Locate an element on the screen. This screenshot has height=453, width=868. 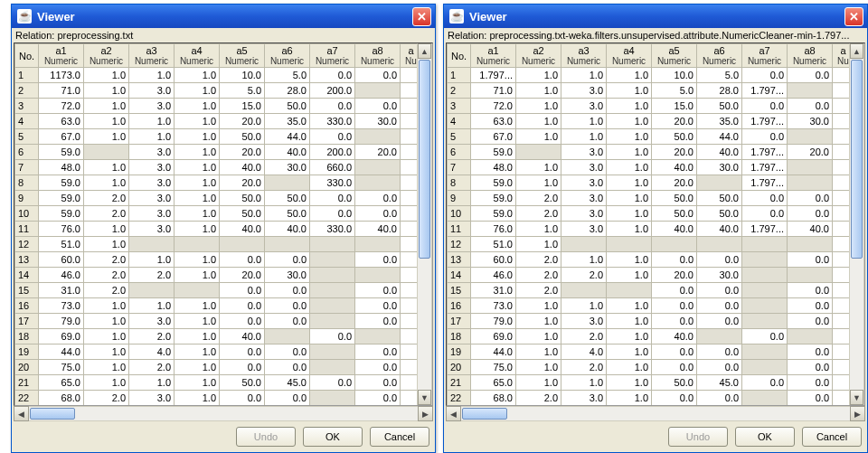
scroll-down-icon: ▼ is located at coordinates (857, 398).